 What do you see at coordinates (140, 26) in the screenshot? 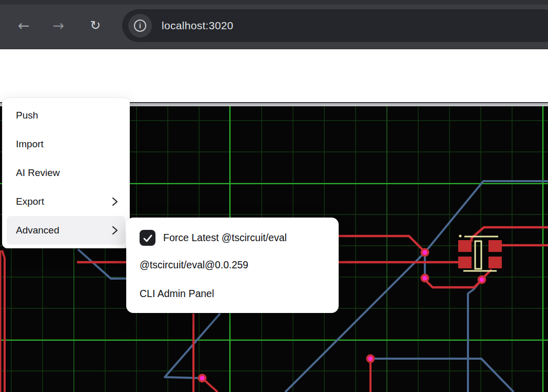
I see `info-icon: i` at bounding box center [140, 26].